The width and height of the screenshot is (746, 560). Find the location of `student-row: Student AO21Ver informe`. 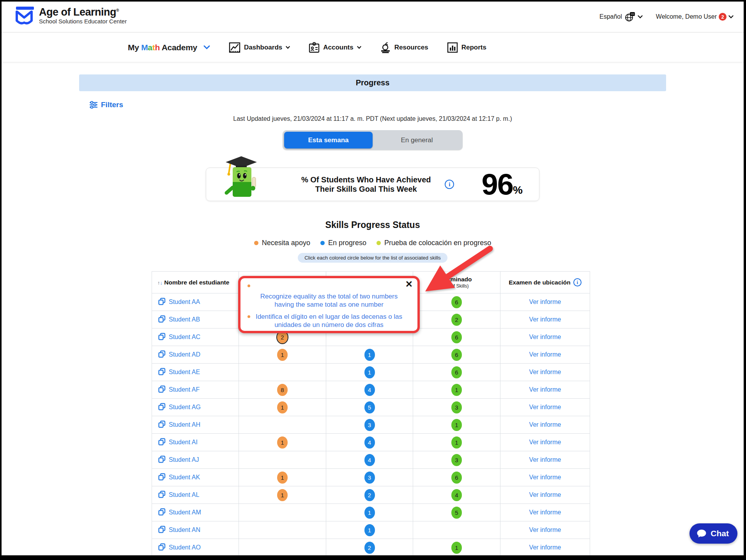

student-row: Student AO21Ver informe is located at coordinates (371, 548).